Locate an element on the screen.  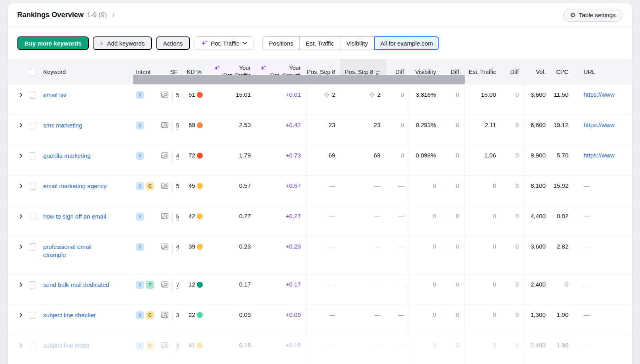
cpc-value: 5.70 is located at coordinates (562, 161).